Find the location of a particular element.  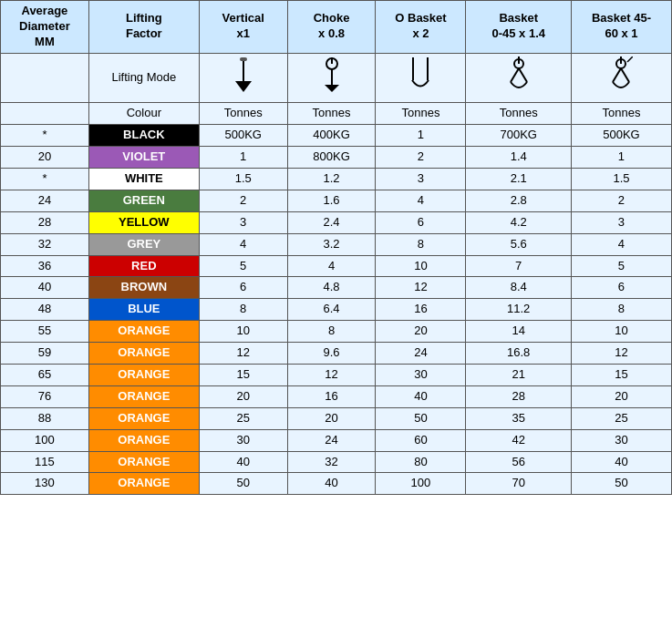

o-basket-value: 10 is located at coordinates (421, 266).